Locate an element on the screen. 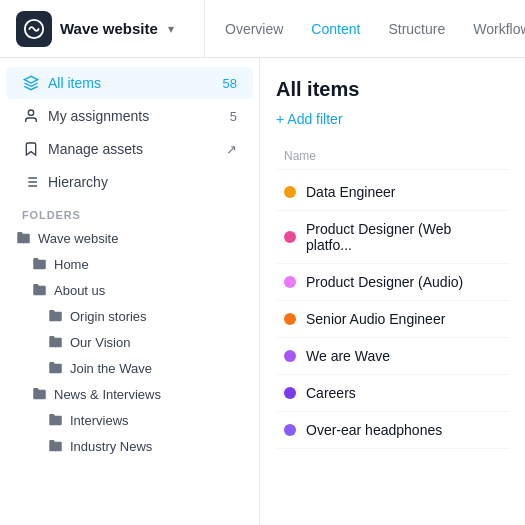 The width and height of the screenshot is (525, 525). folder-item: Our Vision is located at coordinates (130, 342).